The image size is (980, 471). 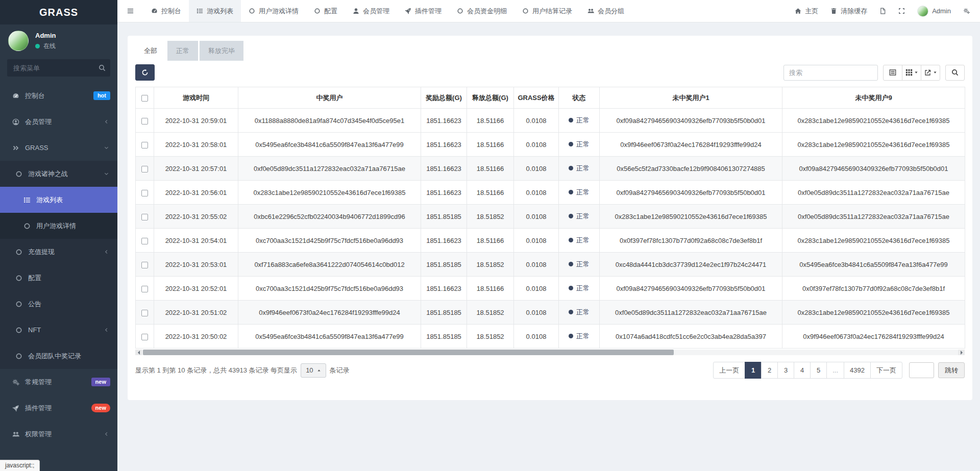 I want to click on page-2-button: 2, so click(x=770, y=370).